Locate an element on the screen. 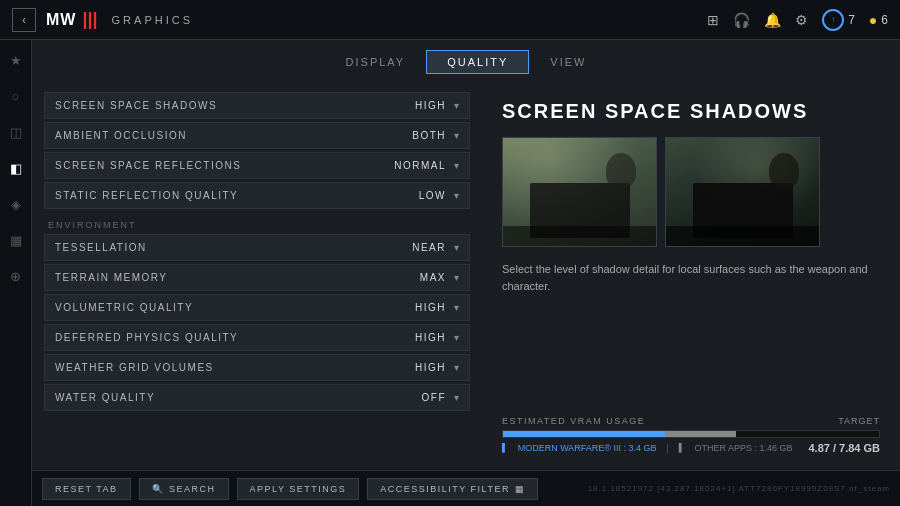  vram-estimated-label: ESTIMATED VRAM USAGE is located at coordinates (574, 421).